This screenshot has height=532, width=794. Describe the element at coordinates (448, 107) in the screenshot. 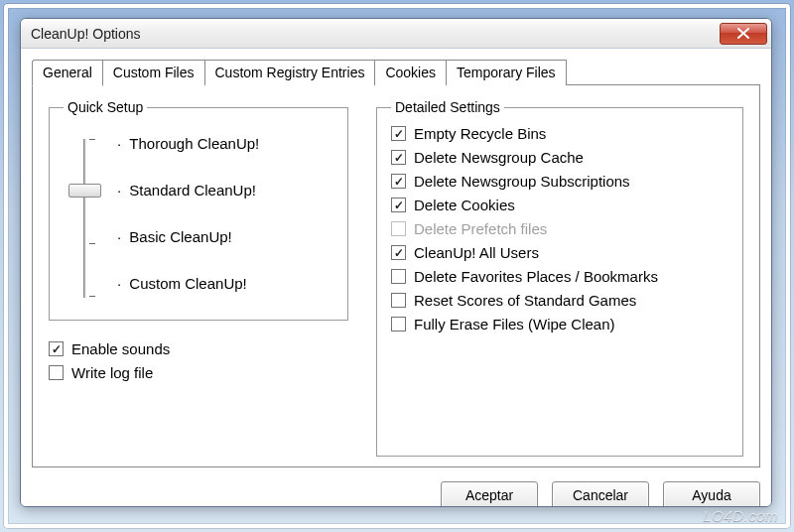

I see `detailed-settings-legend: Detailed Settings` at that location.